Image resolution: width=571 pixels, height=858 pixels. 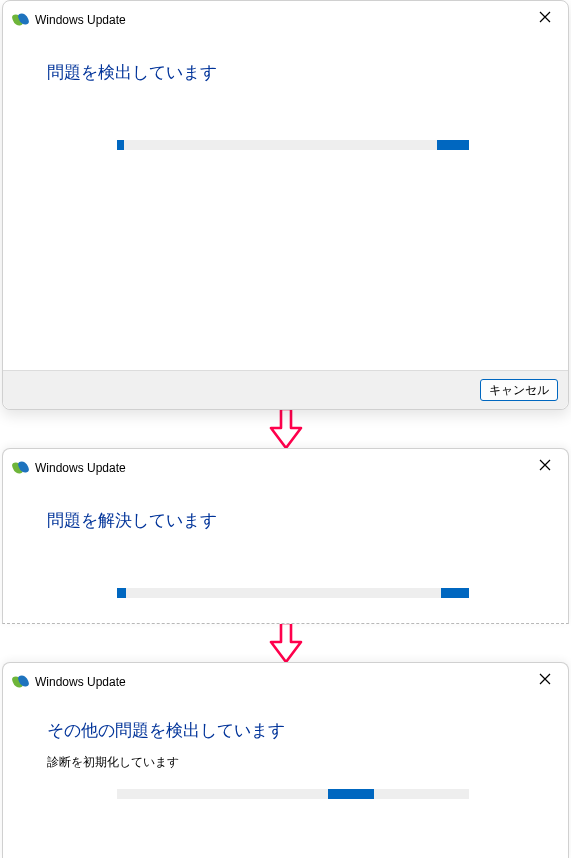 What do you see at coordinates (286, 748) in the screenshot?
I see `dialog-content: その他の問題を検出しています 診断を初期化しています` at bounding box center [286, 748].